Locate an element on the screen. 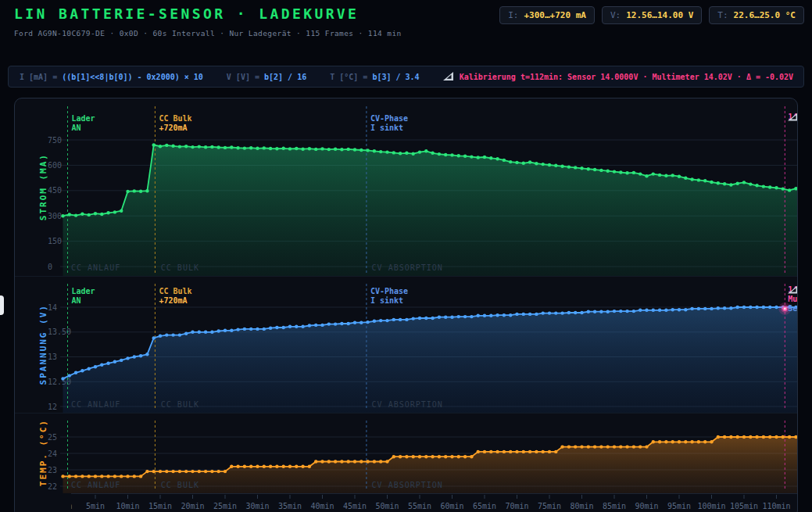 The image size is (812, 512). phase-label: CC ANLAUF is located at coordinates (95, 405).